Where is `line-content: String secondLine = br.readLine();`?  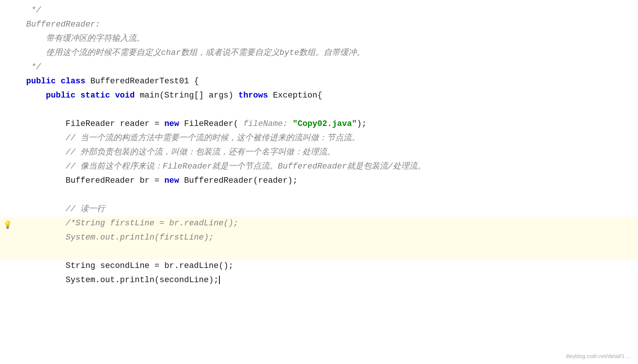
line-content: String secondLine = br.readLine(); is located at coordinates (328, 266).